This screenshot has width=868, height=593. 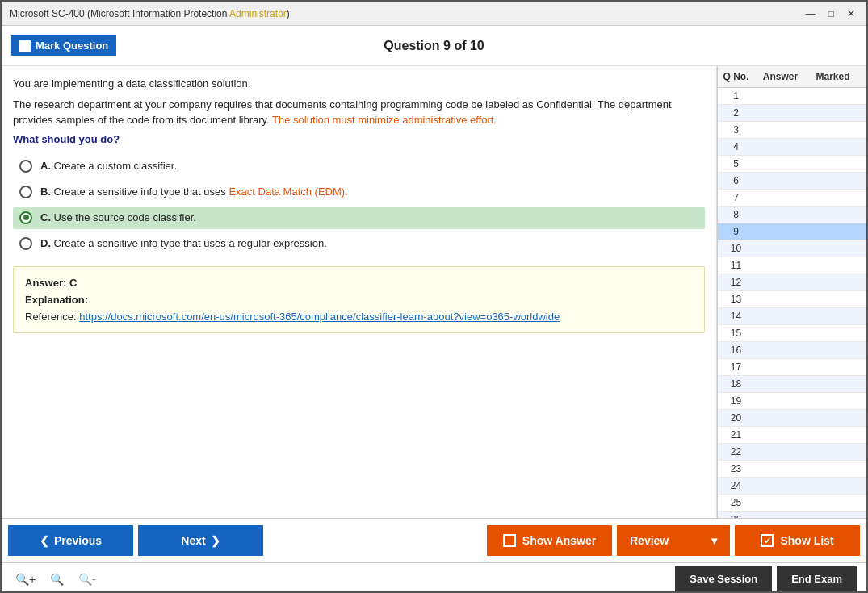 What do you see at coordinates (118, 218) in the screenshot?
I see `option-c-text: C. Use the source code classifier.` at bounding box center [118, 218].